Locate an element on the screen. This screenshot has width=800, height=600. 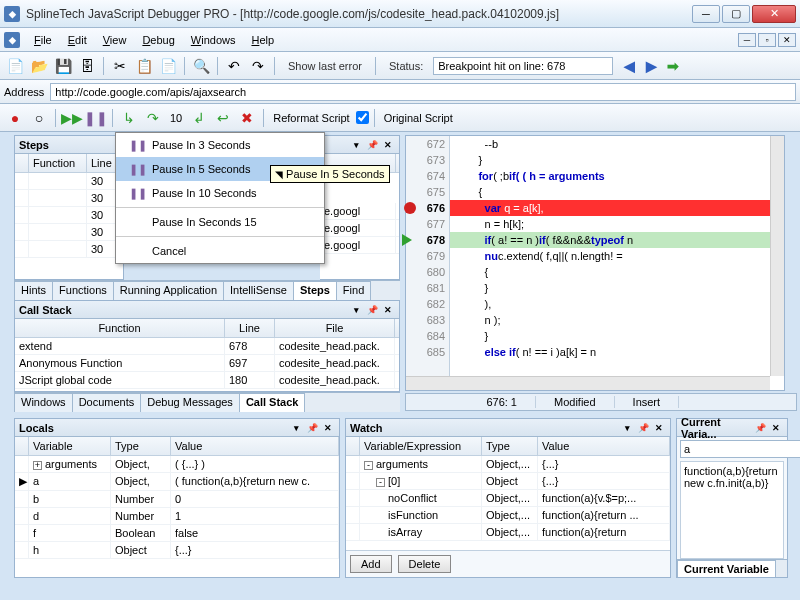
tab-current-variable: Current Variable is located at coordinates (726, 568).